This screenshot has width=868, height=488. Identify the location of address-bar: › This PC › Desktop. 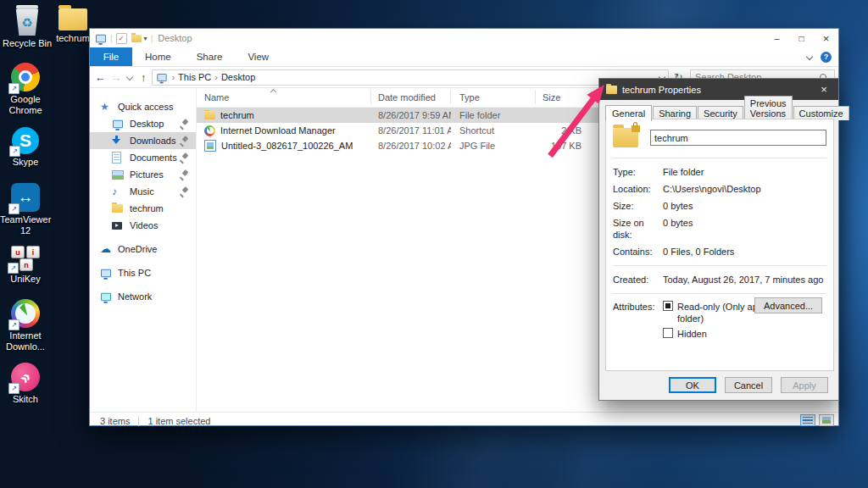
(410, 78).